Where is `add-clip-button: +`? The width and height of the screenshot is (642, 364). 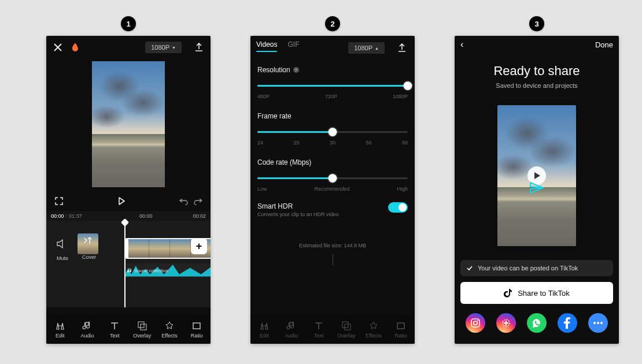
add-clip-button: + is located at coordinates (199, 246).